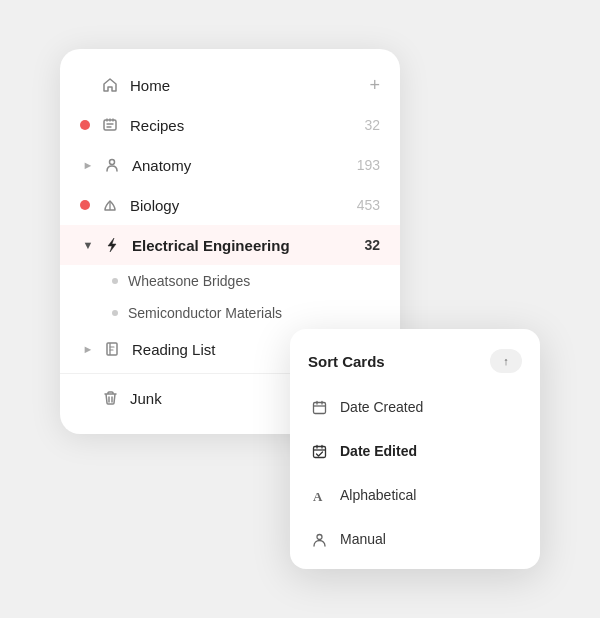 The image size is (600, 618). Describe the element at coordinates (85, 398) in the screenshot. I see `dot-placeholder-junk` at that location.